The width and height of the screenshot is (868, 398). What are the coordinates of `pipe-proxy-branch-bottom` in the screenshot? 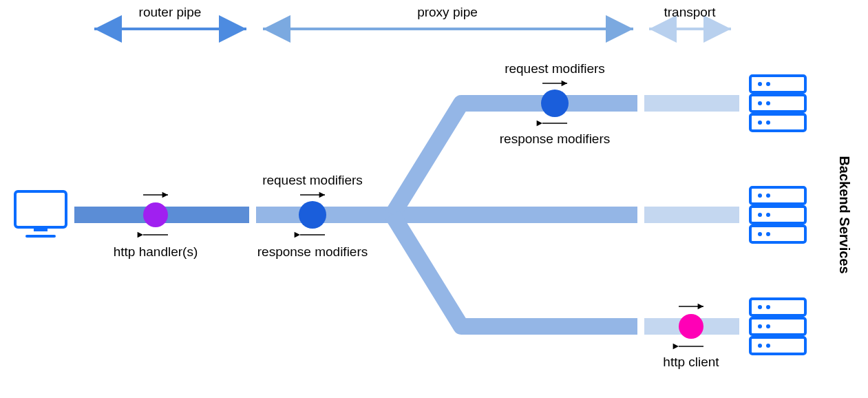 It's located at (515, 271).